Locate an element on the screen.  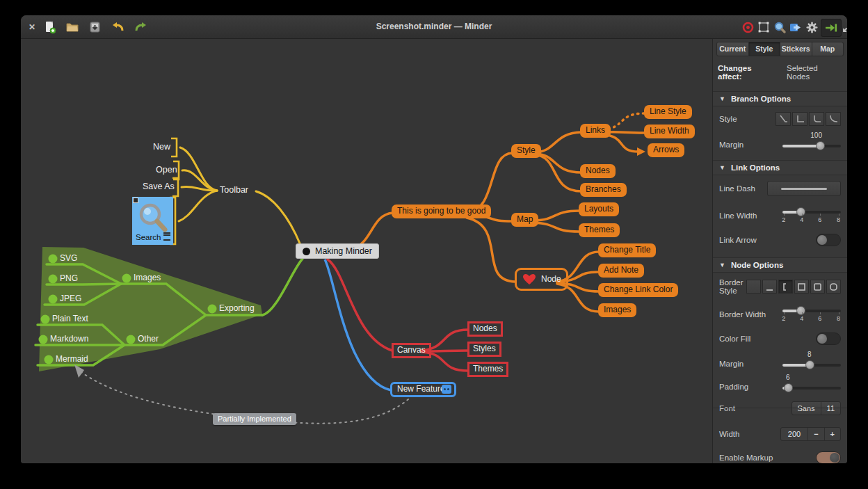
branch-style-buttons is located at coordinates (808, 119).